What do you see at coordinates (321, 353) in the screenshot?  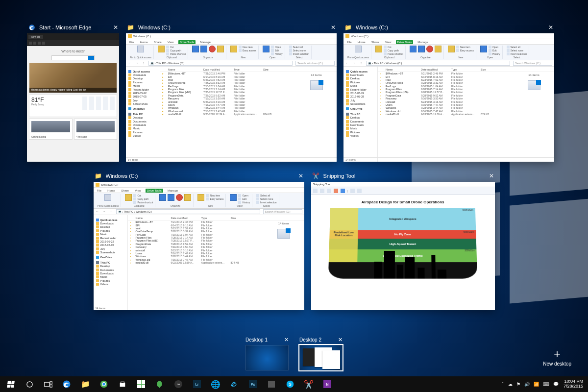 I see `virtual-desktop-2: Desktop 2✕` at bounding box center [321, 353].